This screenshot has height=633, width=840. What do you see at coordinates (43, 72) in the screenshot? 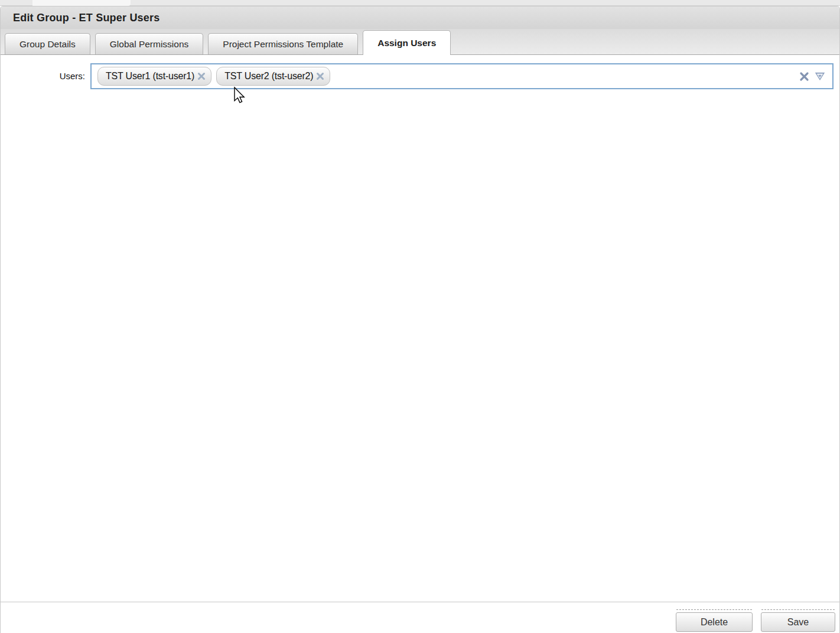
I see `users-field-label: Users:` at bounding box center [43, 72].